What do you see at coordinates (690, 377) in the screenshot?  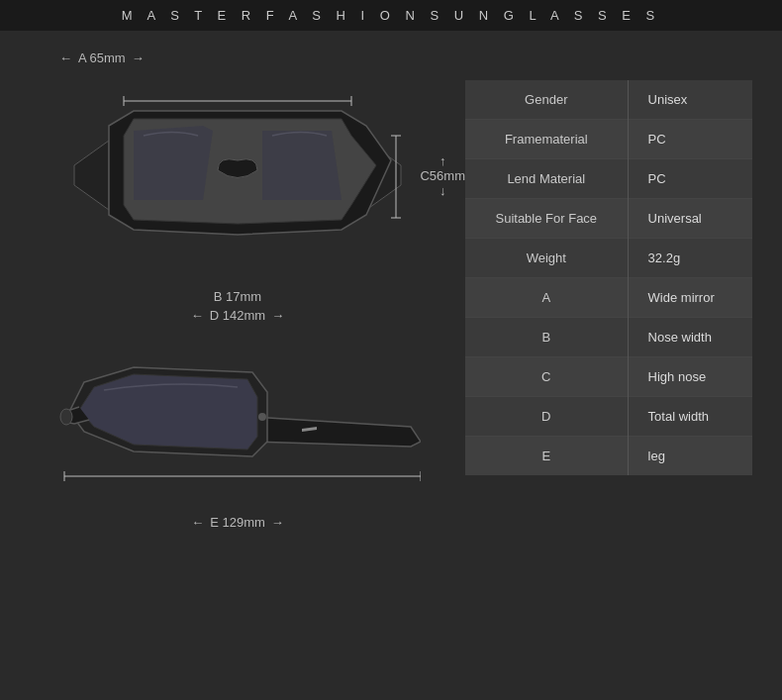 I see `spec-value-7: High nose` at bounding box center [690, 377].